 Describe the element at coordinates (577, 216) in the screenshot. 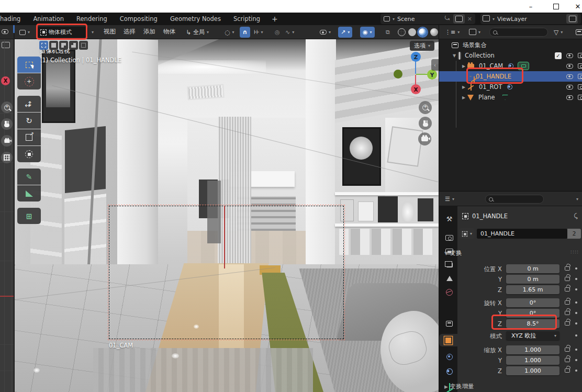

I see `pin-id-icon: ⤿` at that location.